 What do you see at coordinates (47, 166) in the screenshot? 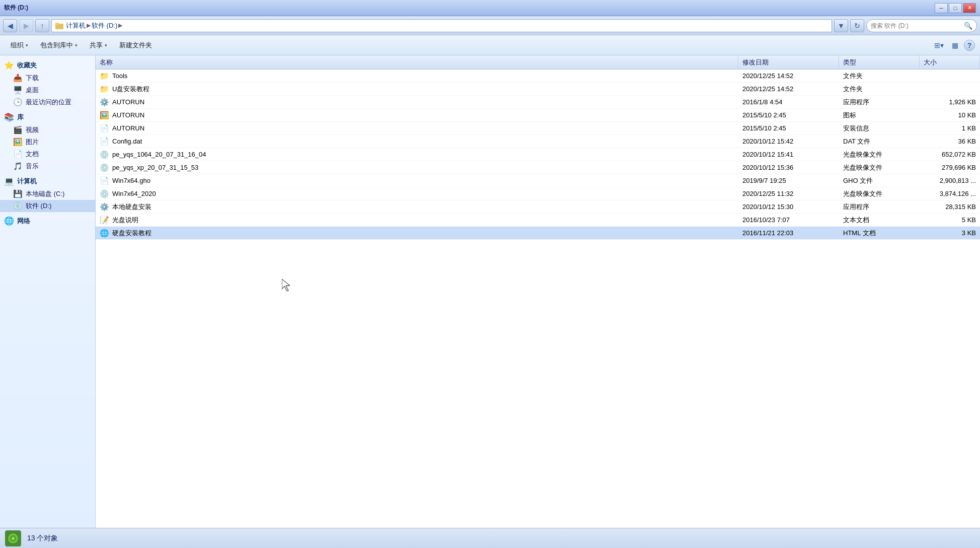
I see `sidebar-item-music: 🎵 音乐` at bounding box center [47, 166].